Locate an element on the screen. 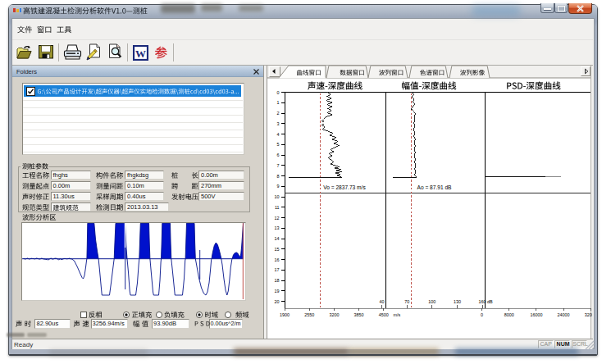 The width and height of the screenshot is (611, 364). svg-text: 11 is located at coordinates (277, 207).